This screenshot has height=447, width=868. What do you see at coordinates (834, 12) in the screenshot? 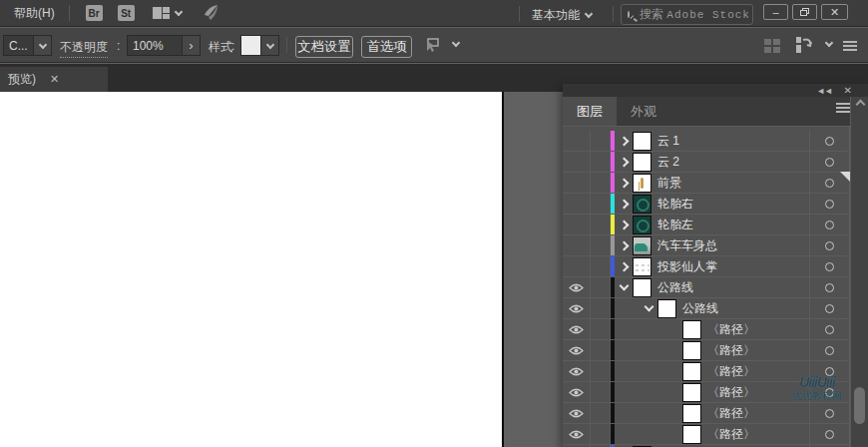
I see `close-button: ✕` at bounding box center [834, 12].